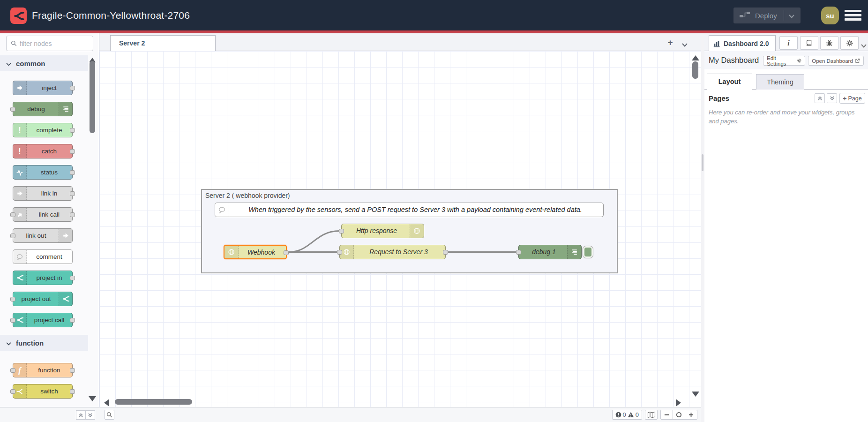 The image size is (868, 422). What do you see at coordinates (832, 98) in the screenshot?
I see `move-page-down-button` at bounding box center [832, 98].